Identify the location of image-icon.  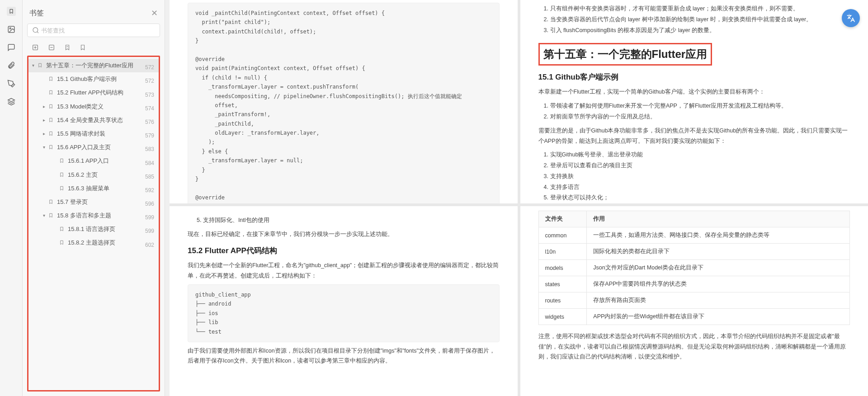
(11, 29).